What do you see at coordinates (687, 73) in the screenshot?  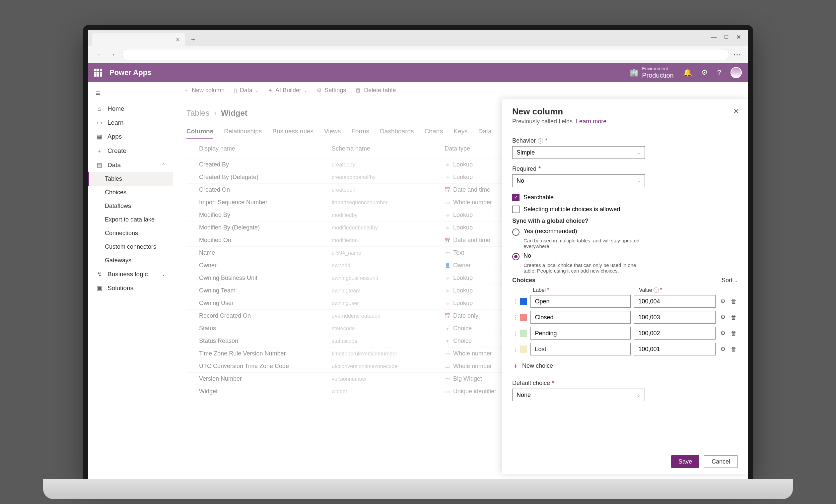 I see `notifications-icon: 🔔` at bounding box center [687, 73].